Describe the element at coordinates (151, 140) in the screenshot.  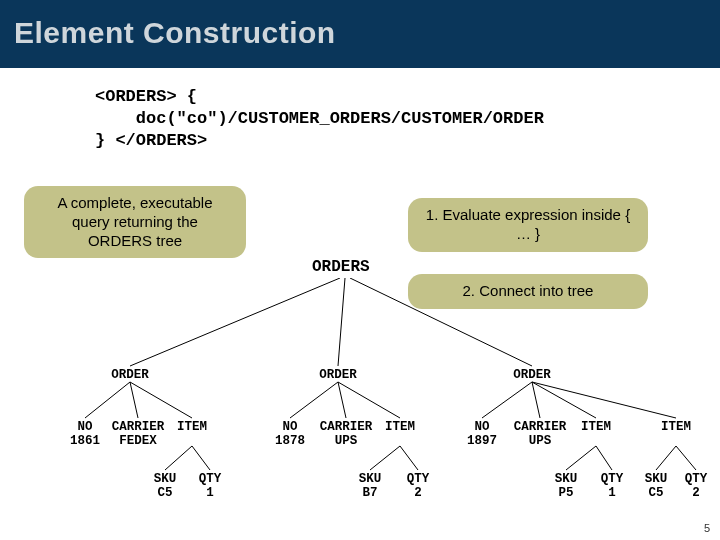
I see `code-line-3: } </ORDERS>` at that location.